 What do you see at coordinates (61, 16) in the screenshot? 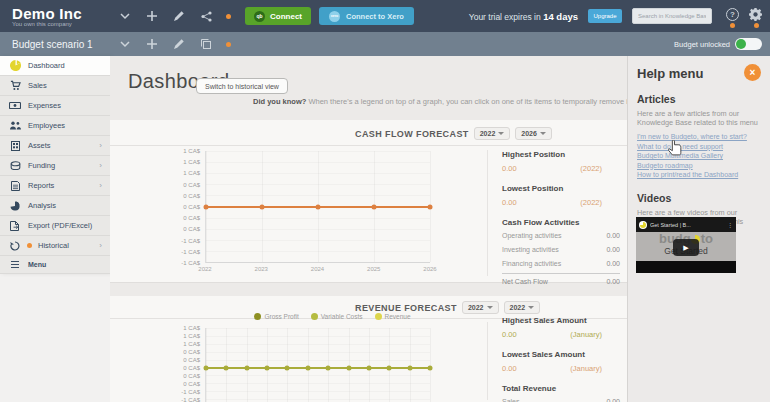
I see `company-block: Demo Inc You own this company` at bounding box center [61, 16].